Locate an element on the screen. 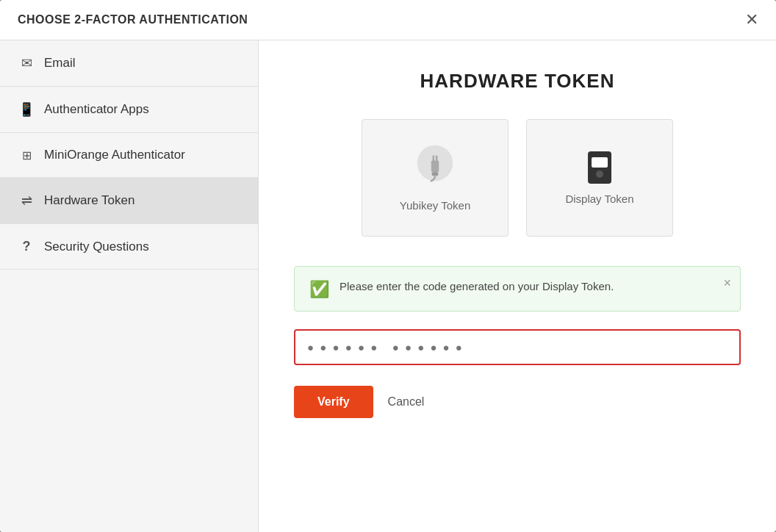  sidebar-item-label-authenticator: Authenticator Apps is located at coordinates (97, 109).